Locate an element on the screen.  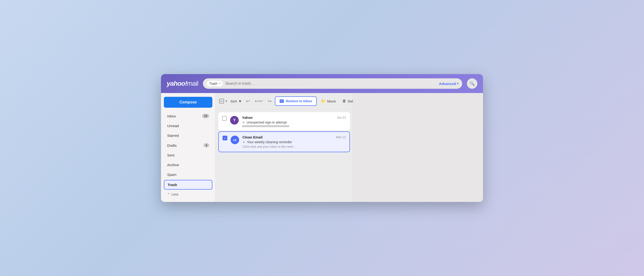
email-avatar-1: Y is located at coordinates (234, 120).